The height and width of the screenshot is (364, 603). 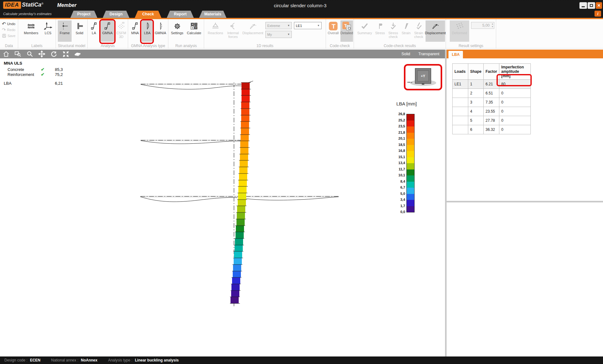 I want to click on strain-button: Strain, so click(x=406, y=31).